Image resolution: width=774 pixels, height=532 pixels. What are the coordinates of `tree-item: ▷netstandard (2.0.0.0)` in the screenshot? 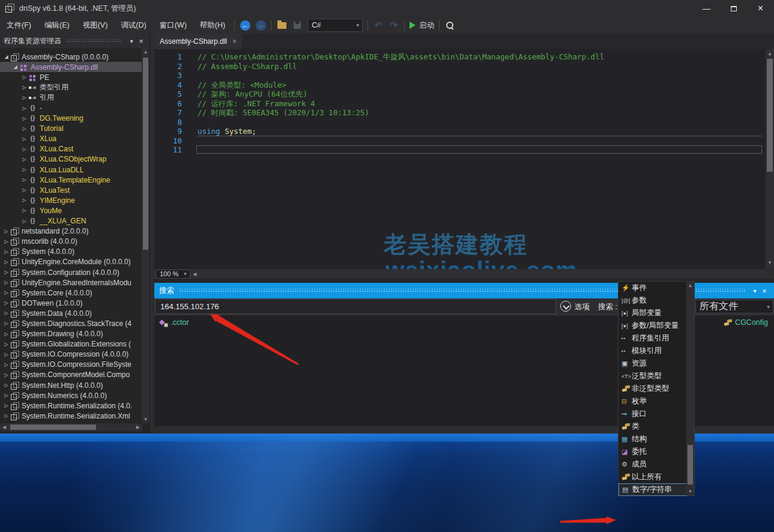 It's located at (71, 232).